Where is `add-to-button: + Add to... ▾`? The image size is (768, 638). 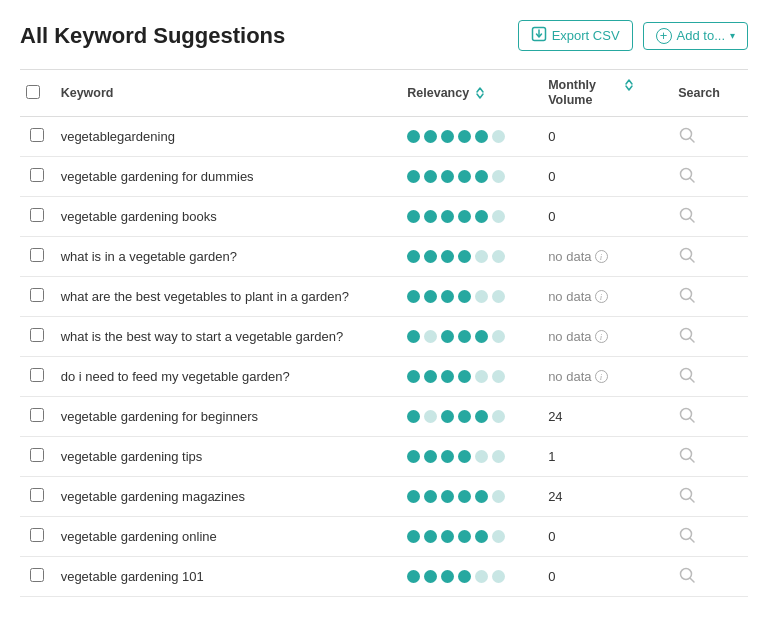 add-to-button: + Add to... ▾ is located at coordinates (696, 36).